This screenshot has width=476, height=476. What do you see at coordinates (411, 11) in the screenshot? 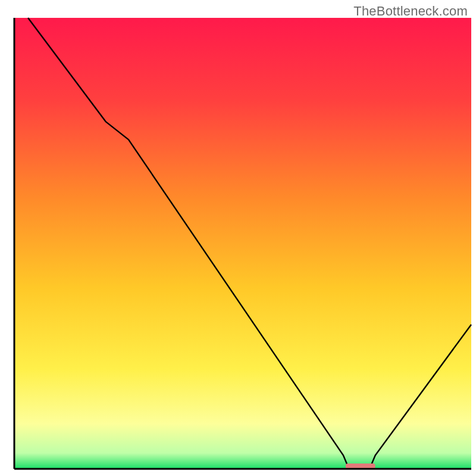
I see `watermark-text: TheBottleneck.com` at bounding box center [411, 11].